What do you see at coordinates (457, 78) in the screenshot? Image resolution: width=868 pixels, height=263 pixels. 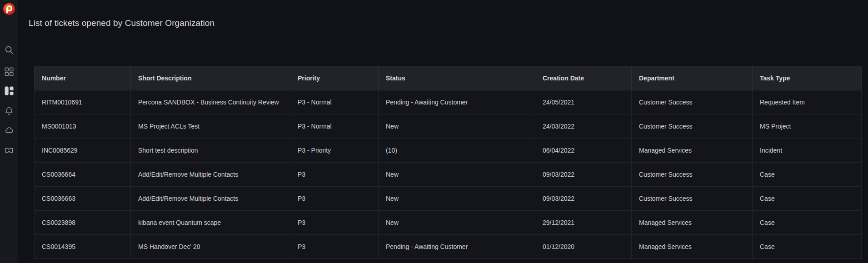 I see `column-header-status: Status` at bounding box center [457, 78].